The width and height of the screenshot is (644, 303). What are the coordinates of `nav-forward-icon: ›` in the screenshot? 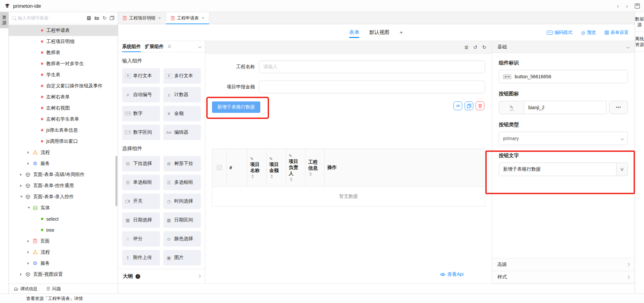 It's located at (627, 6).